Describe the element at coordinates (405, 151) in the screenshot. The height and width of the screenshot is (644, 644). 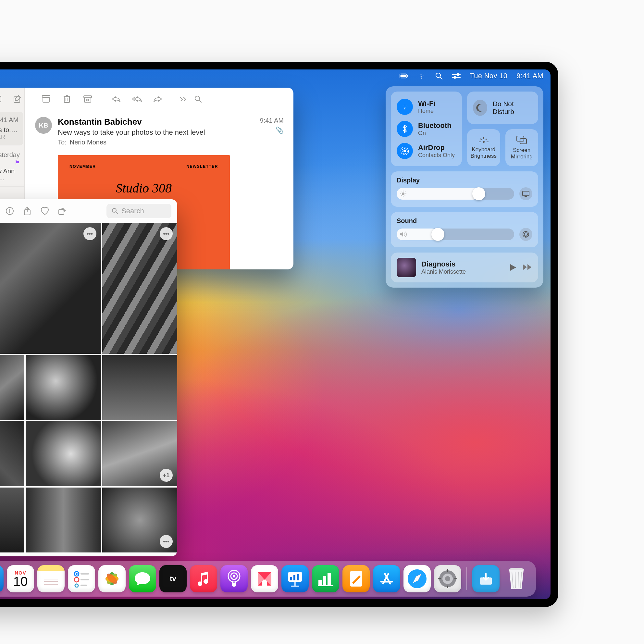
I see `airdrop-icon` at that location.